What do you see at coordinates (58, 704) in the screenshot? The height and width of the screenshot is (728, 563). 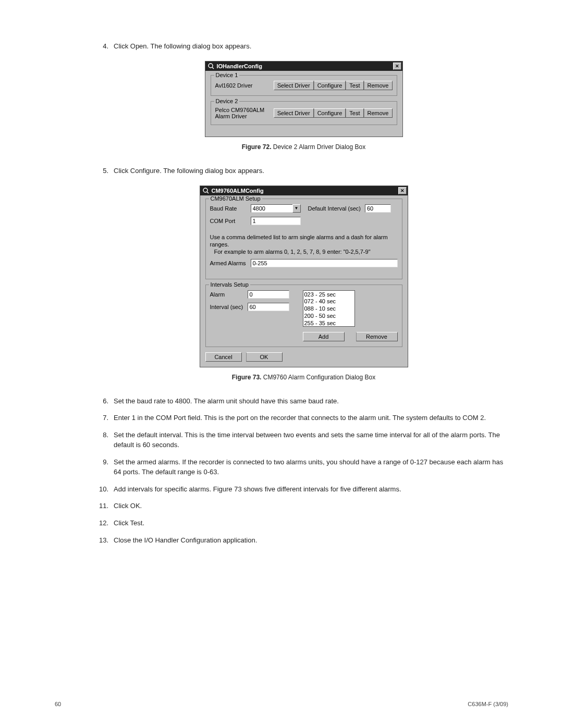 I see `page-number: 60` at bounding box center [58, 704].